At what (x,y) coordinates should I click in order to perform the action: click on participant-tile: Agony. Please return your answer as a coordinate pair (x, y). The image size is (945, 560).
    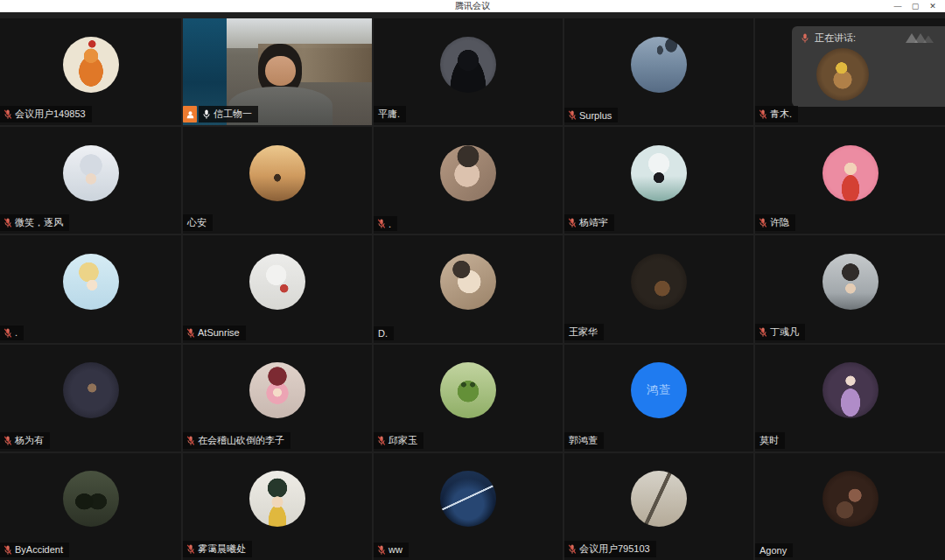
    Looking at the image, I should click on (850, 507).